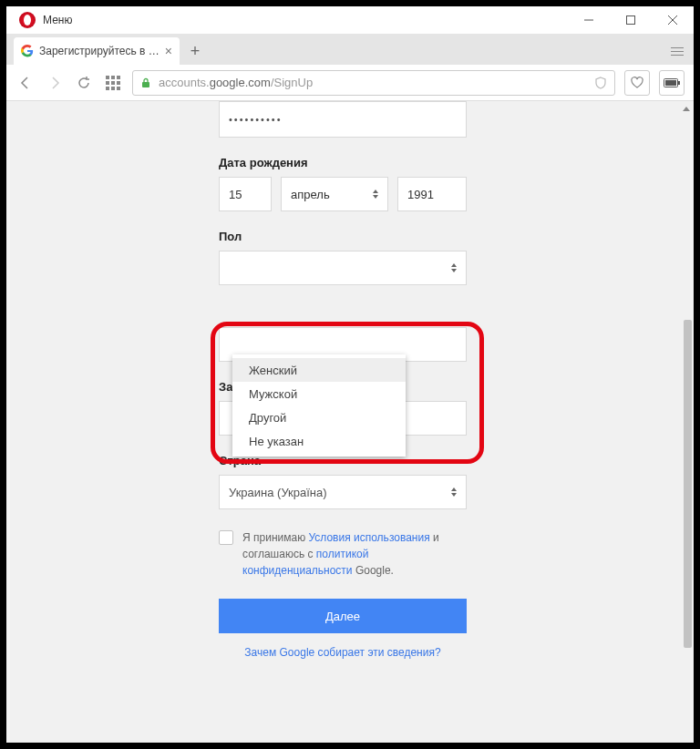 The width and height of the screenshot is (700, 749). I want to click on tab-title: Зарегистрируйтесь в Goo, so click(99, 51).